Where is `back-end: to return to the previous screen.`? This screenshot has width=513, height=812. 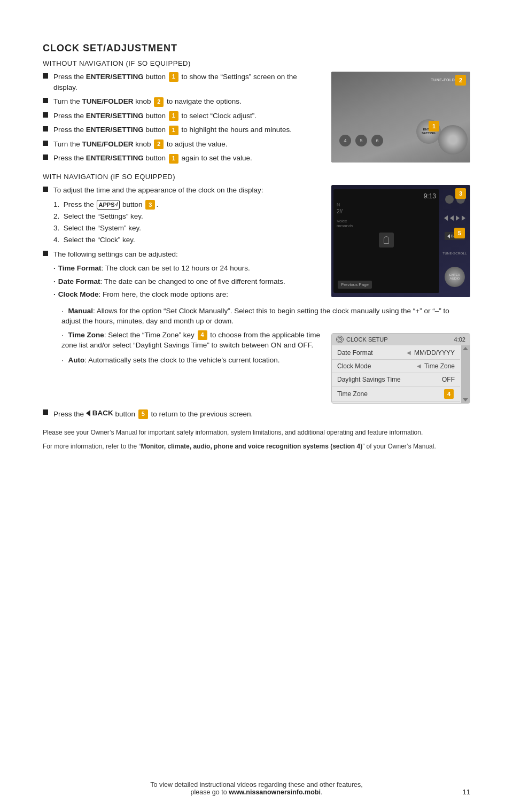
back-end: to return to the previous screen. is located at coordinates (201, 414).